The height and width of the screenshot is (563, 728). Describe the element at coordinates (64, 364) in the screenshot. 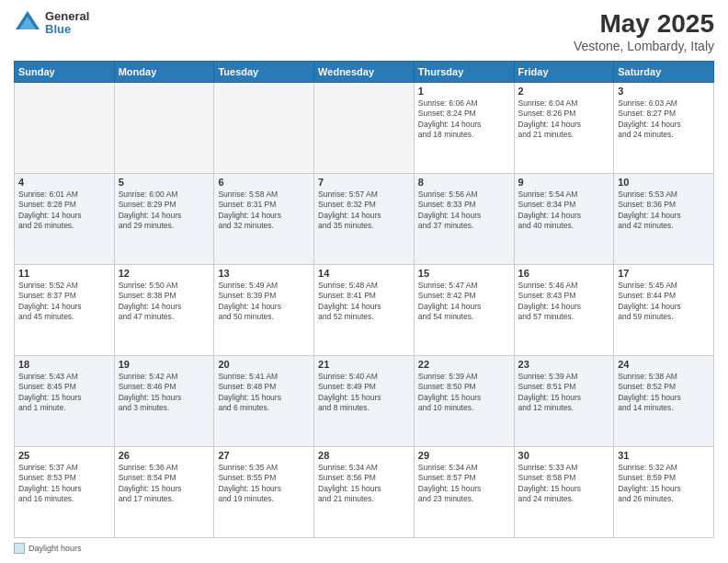

I see `day-number: 18` at that location.